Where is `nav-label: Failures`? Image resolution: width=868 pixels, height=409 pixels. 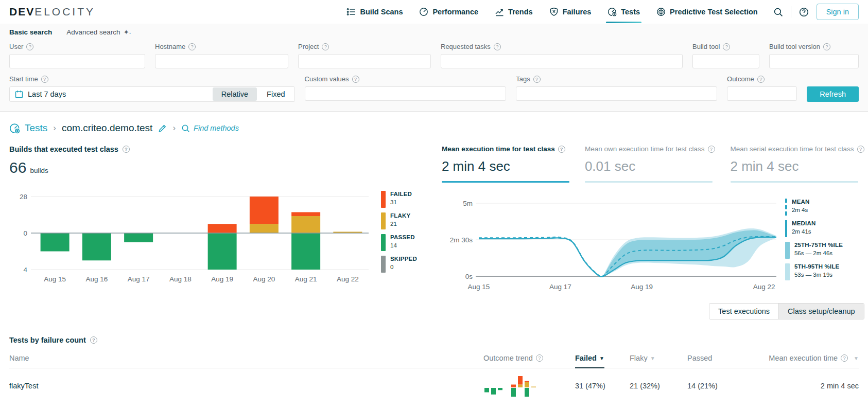
nav-label: Failures is located at coordinates (577, 12).